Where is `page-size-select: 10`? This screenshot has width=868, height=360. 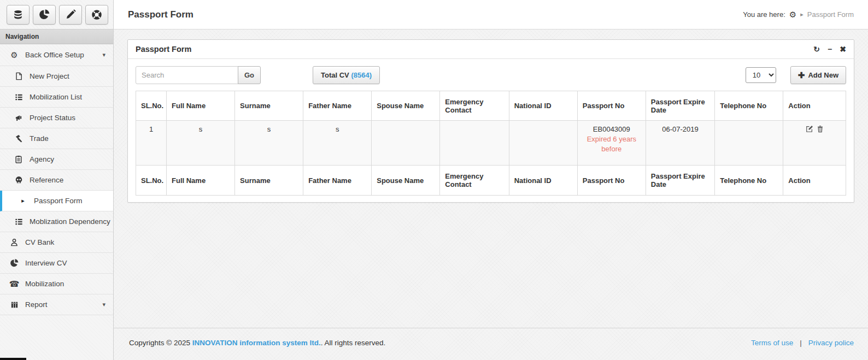
page-size-select: 10 is located at coordinates (761, 75).